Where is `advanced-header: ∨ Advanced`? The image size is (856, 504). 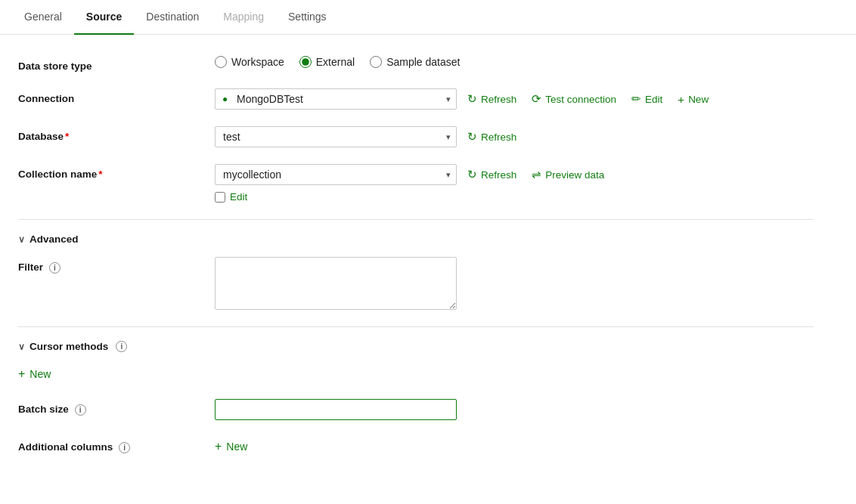 advanced-header: ∨ Advanced is located at coordinates (416, 239).